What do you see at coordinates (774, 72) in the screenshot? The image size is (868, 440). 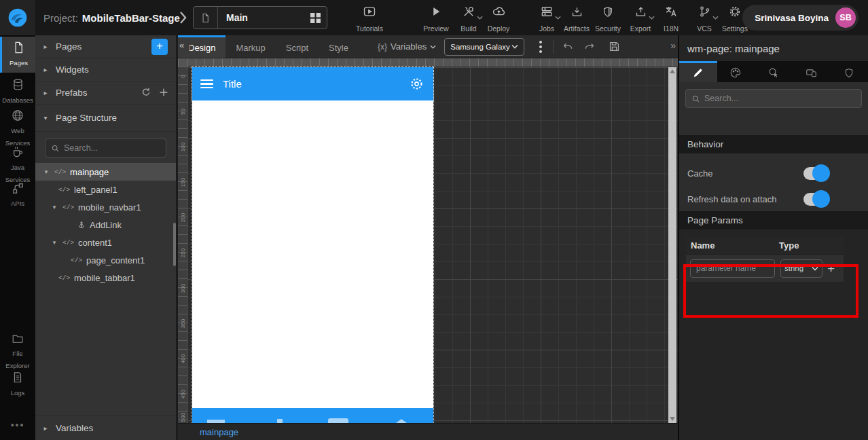 I see `inspector-tabs` at bounding box center [774, 72].